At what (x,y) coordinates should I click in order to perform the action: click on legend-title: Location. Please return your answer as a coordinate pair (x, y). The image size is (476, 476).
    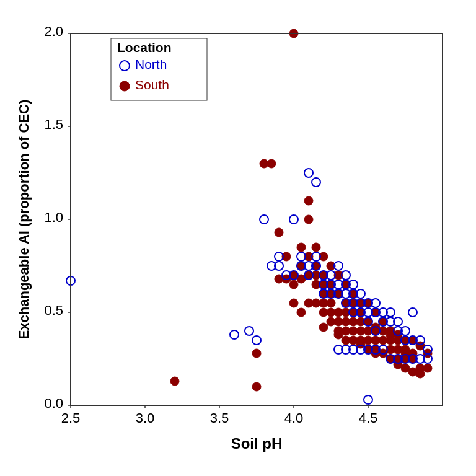
    Looking at the image, I should click on (144, 47).